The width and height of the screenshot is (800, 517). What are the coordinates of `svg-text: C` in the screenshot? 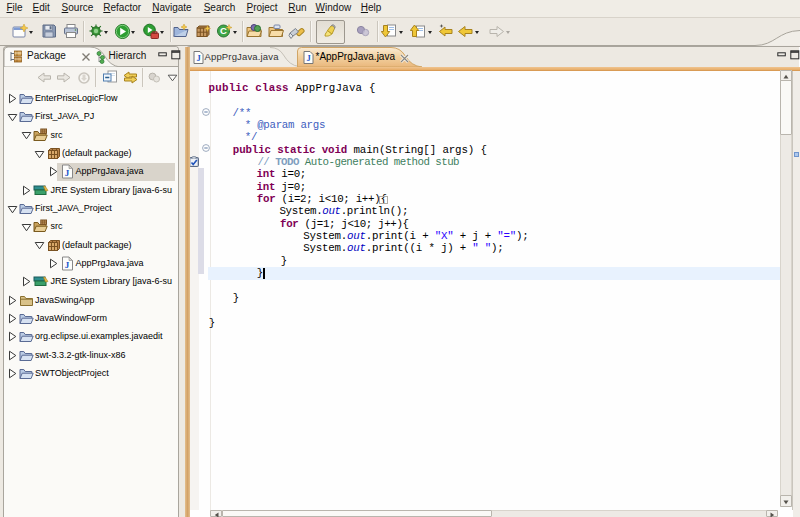 It's located at (224, 30).